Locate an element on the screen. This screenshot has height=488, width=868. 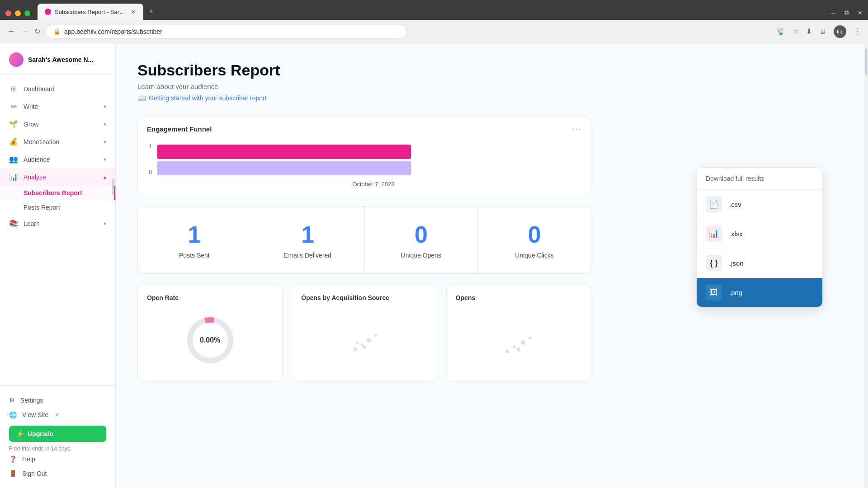
dropdown-item-png: 🖼 .png is located at coordinates (760, 292).